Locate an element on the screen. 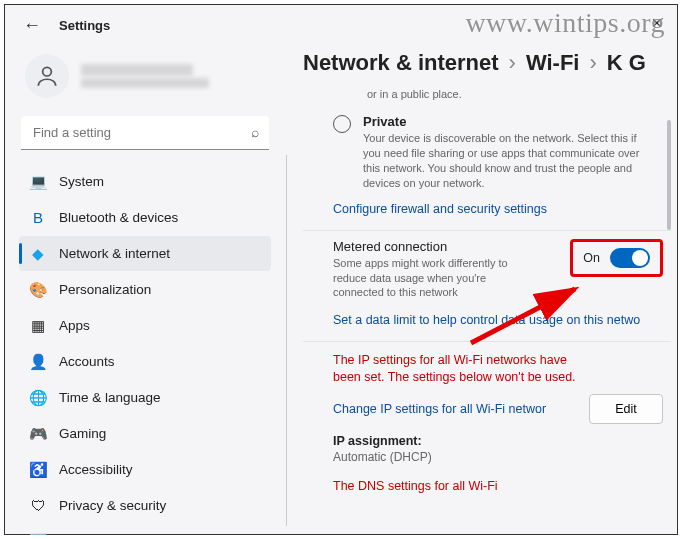 The image size is (682, 539). dns-warning: The DNS settings for all Wi-Fi is located at coordinates (463, 486).